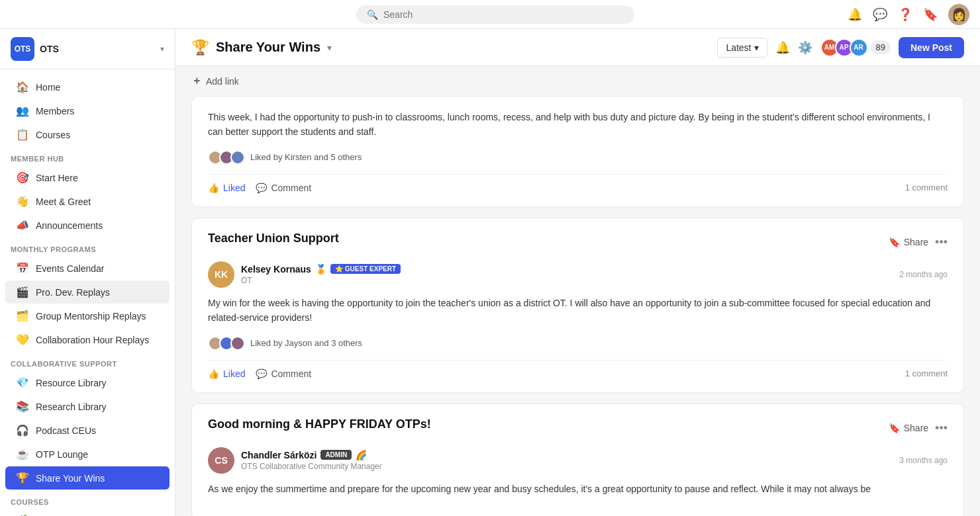 The height and width of the screenshot is (516, 980). Describe the element at coordinates (55, 111) in the screenshot. I see `sidebar-item-members-label: Members` at that location.